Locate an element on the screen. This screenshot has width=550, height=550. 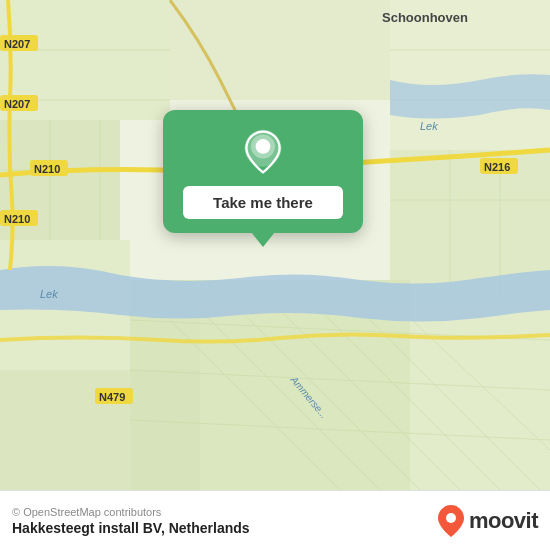
svg-text: N479 is located at coordinates (112, 397).